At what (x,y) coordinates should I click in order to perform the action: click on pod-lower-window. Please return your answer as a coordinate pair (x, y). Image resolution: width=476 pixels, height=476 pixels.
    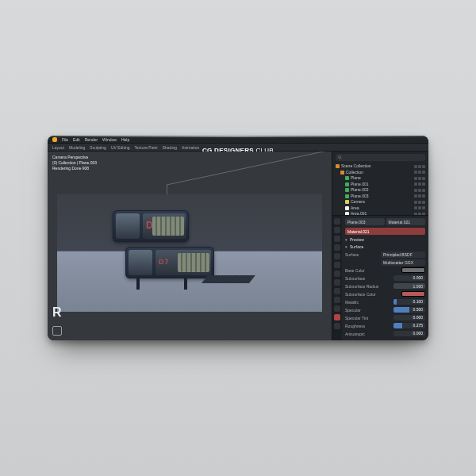
    Looking at the image, I should click on (140, 263).